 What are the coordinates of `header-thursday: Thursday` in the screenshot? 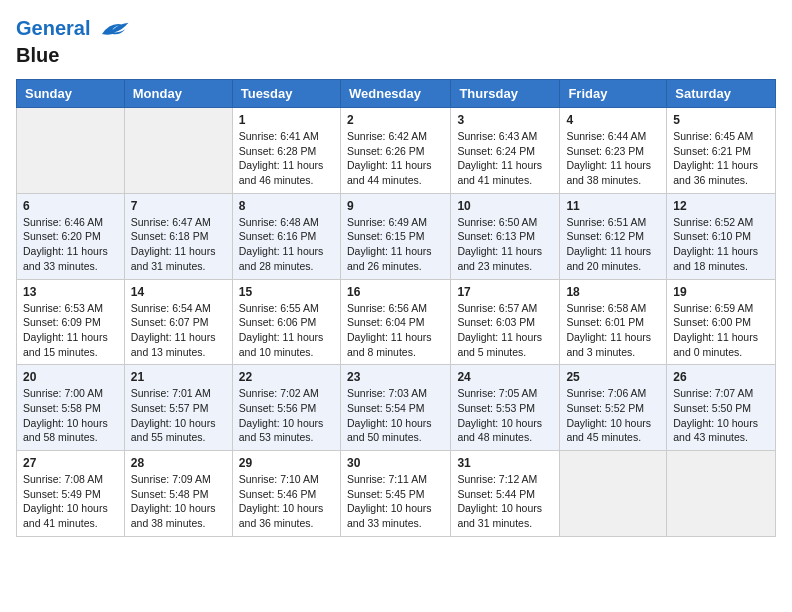 It's located at (506, 94).